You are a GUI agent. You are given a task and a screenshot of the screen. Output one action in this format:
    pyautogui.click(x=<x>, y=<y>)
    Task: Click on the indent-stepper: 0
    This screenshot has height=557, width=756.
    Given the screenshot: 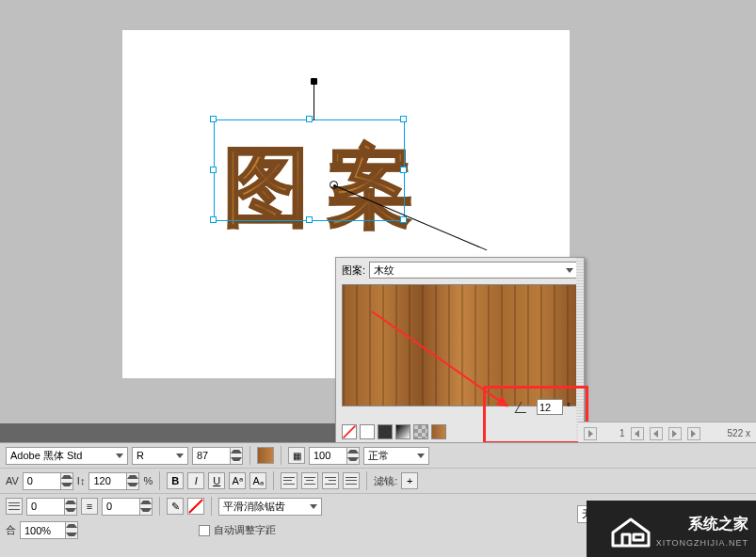 What is the action you would take?
    pyautogui.click(x=52, y=506)
    